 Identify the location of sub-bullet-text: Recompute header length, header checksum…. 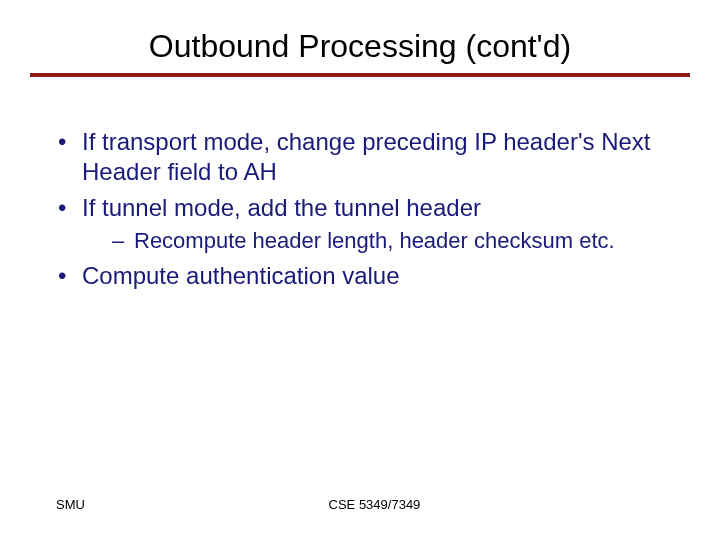
(374, 240).